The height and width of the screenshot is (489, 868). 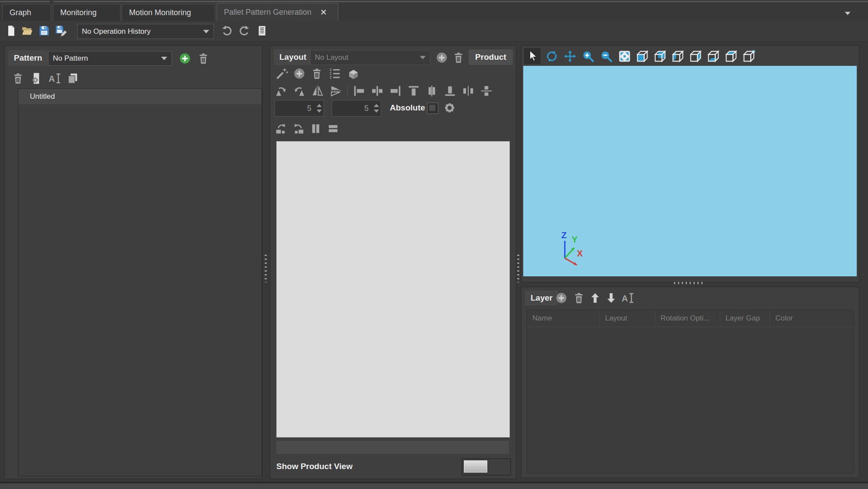 What do you see at coordinates (688, 283) in the screenshot?
I see `splitter-horizontal-grip` at bounding box center [688, 283].